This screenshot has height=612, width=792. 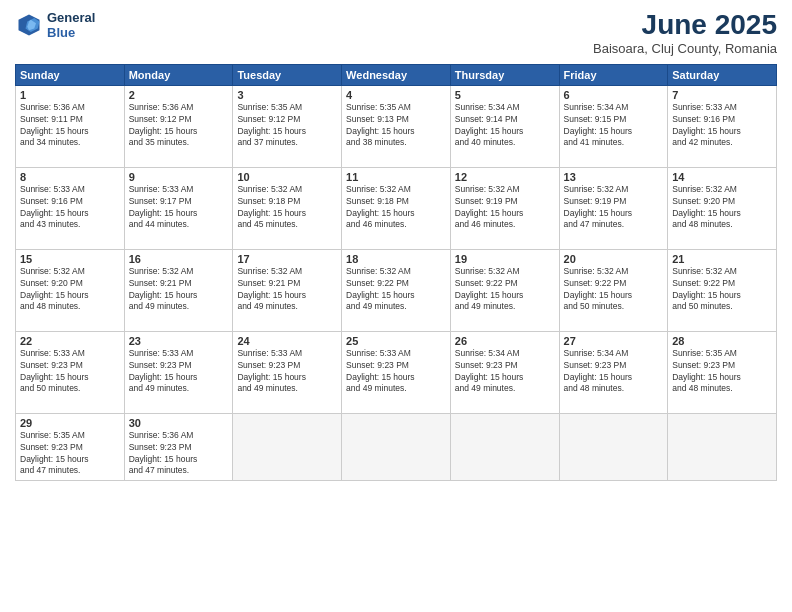 What do you see at coordinates (70, 290) in the screenshot?
I see `table-row: 15Sunrise: 5:32 AMSunset: 9:20 PMDayligh…` at bounding box center [70, 290].